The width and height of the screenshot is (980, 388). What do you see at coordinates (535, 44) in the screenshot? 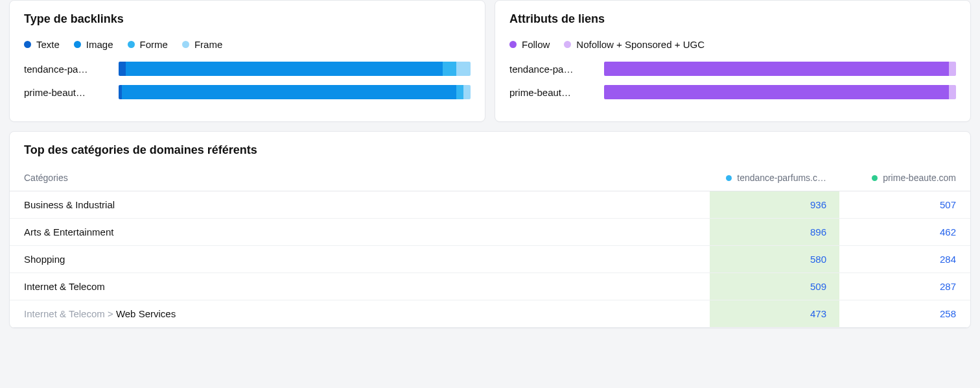
I see `legend-label: Follow` at bounding box center [535, 44].